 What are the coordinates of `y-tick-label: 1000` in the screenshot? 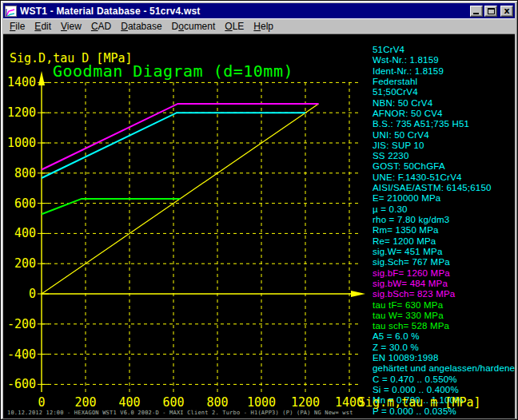 It's located at (22, 143).